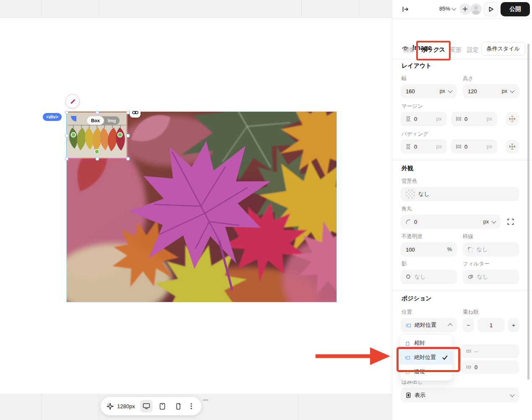 The height and width of the screenshot is (420, 532). What do you see at coordinates (491, 9) in the screenshot?
I see `play-icon` at bounding box center [491, 9].